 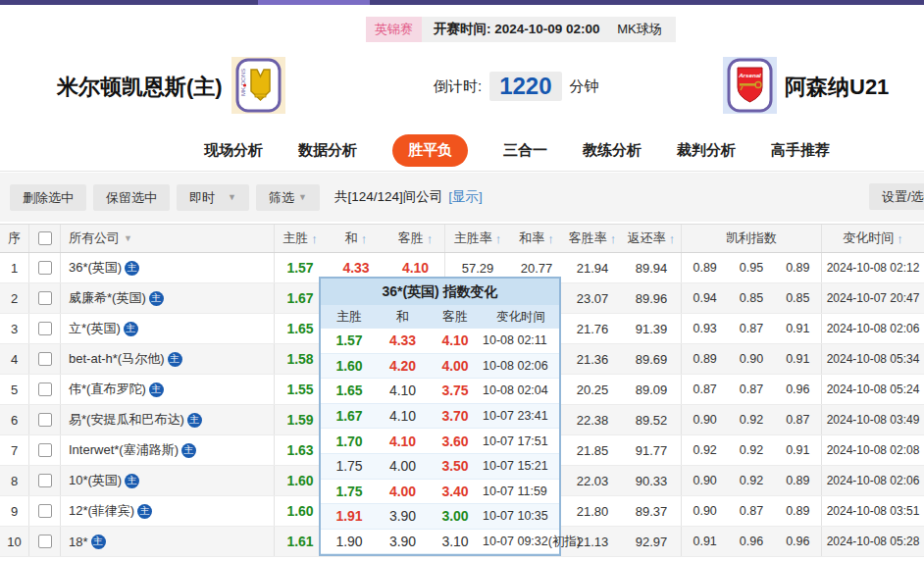 I want to click on company-name: 易*(安提瓜和巴布达), so click(x=127, y=420).